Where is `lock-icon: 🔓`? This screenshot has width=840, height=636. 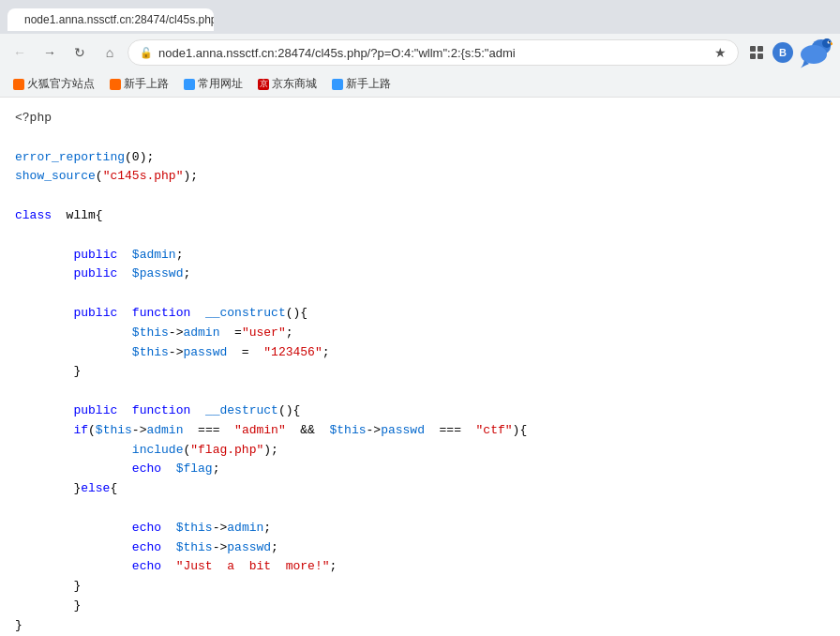 lock-icon: 🔓 is located at coordinates (146, 53).